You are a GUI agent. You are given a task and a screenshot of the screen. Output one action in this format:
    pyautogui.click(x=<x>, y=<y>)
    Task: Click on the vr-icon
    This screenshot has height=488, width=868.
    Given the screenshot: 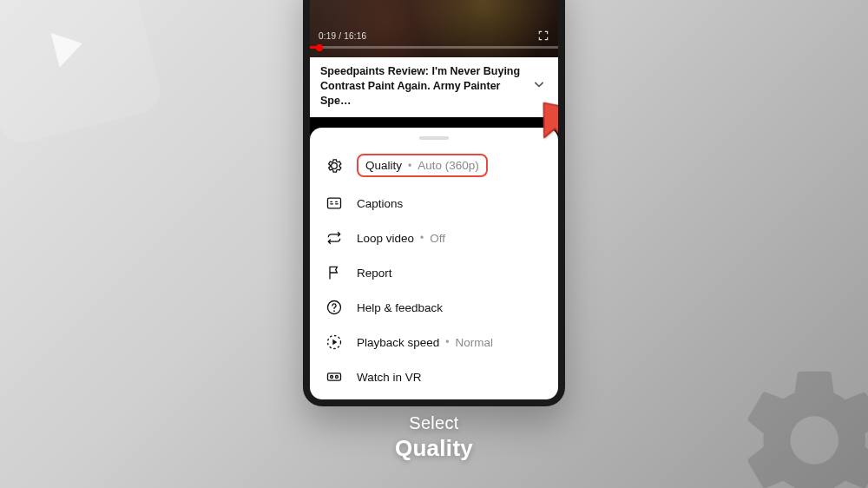 What is the action you would take?
    pyautogui.click(x=334, y=377)
    